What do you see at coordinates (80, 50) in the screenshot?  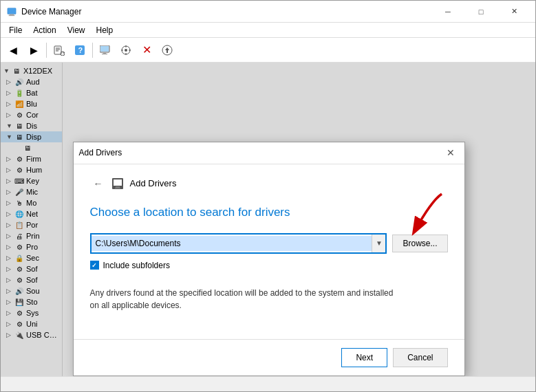 I see `toolbar-help: ?` at bounding box center [80, 50].